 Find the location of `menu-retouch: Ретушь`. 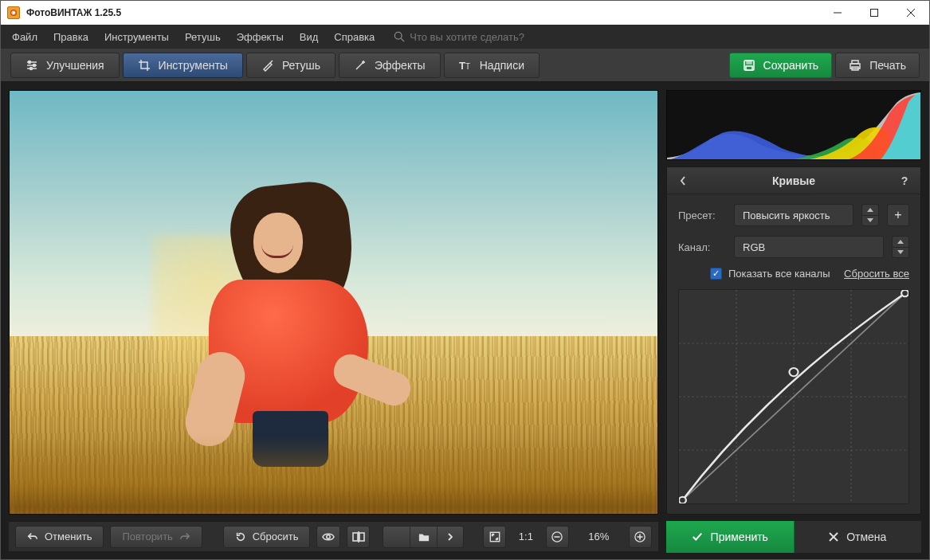

menu-retouch: Ретушь is located at coordinates (202, 37).